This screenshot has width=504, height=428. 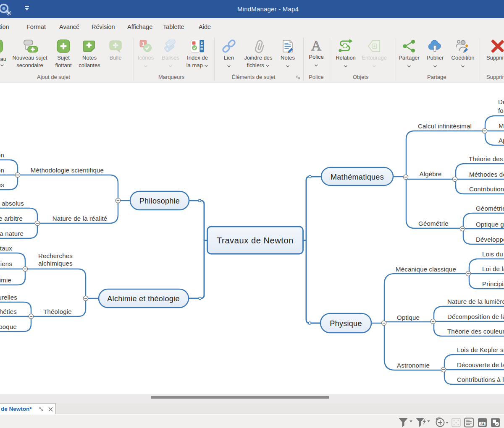 What do you see at coordinates (55, 256) in the screenshot?
I see `svg-text: Recherches` at bounding box center [55, 256].